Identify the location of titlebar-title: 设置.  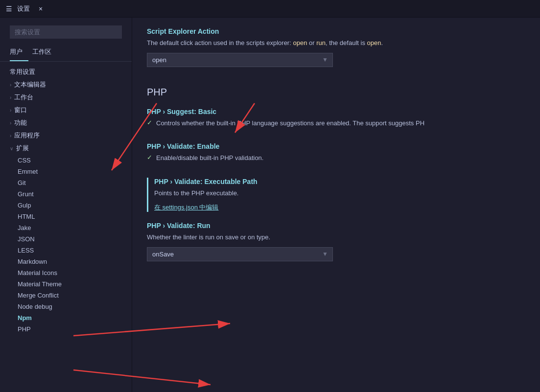
(23, 9).